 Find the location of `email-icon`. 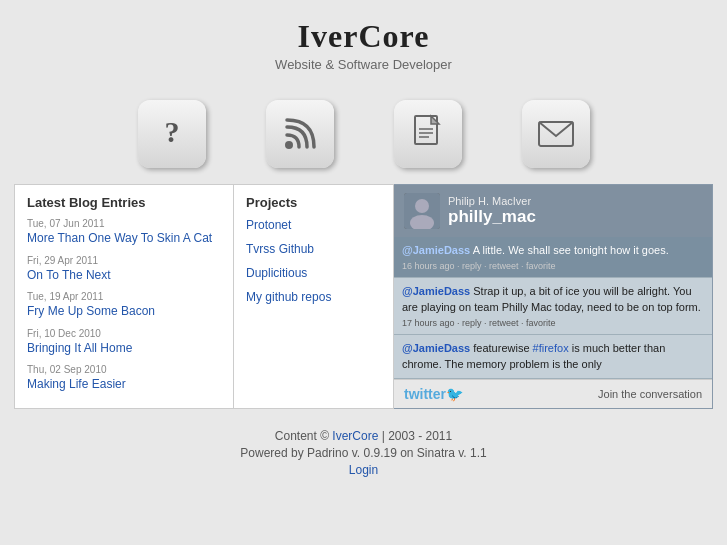

email-icon is located at coordinates (556, 134).